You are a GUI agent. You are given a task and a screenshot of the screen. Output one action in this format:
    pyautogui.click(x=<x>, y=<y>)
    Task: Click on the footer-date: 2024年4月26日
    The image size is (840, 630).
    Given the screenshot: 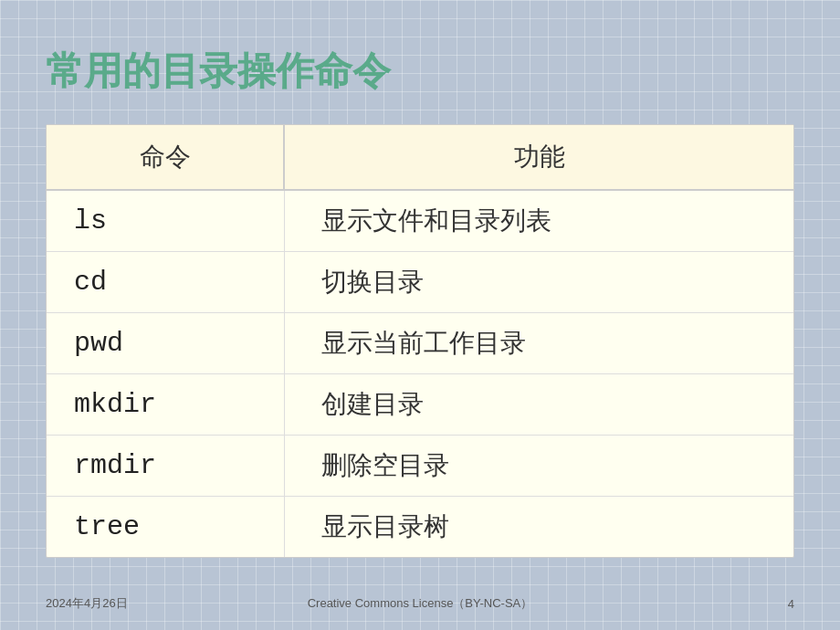 What is the action you would take?
    pyautogui.click(x=87, y=604)
    